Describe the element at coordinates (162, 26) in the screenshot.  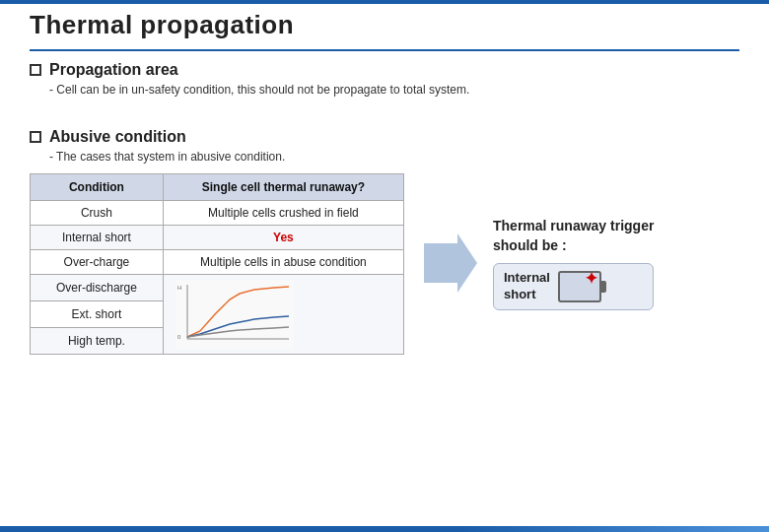
I see `page-title: Thermal propagation` at that location.